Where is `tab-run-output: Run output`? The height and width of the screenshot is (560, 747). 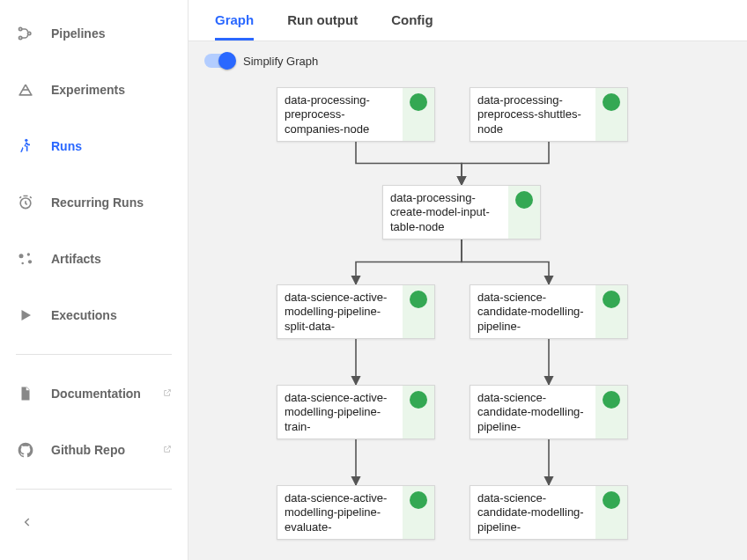
tab-run-output: Run output is located at coordinates (322, 26).